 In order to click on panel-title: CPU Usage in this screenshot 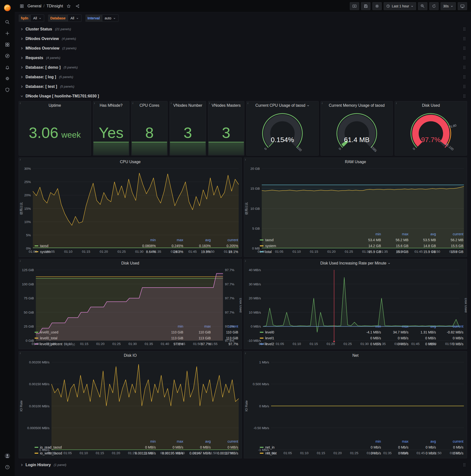, I will do `click(130, 162)`.